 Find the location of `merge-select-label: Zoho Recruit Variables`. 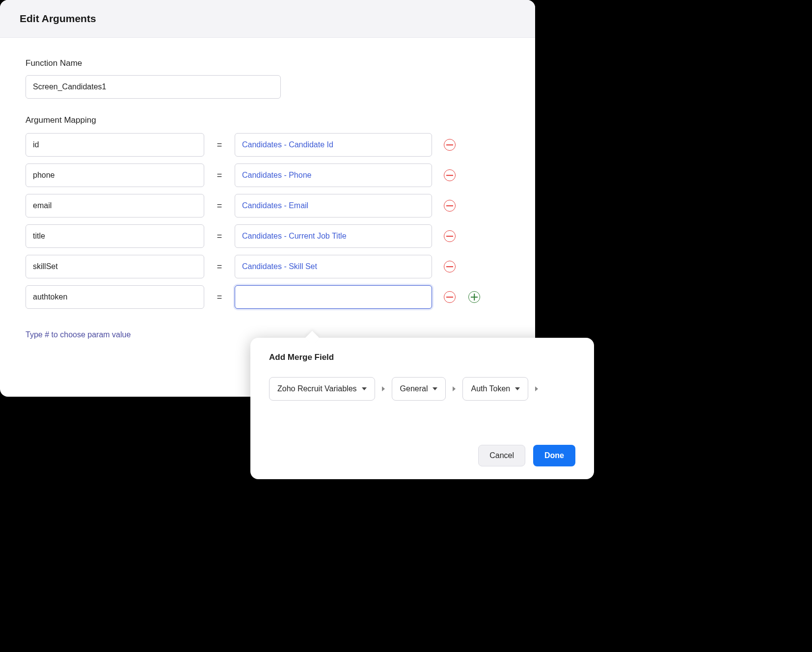

merge-select-label: Zoho Recruit Variables is located at coordinates (317, 389).